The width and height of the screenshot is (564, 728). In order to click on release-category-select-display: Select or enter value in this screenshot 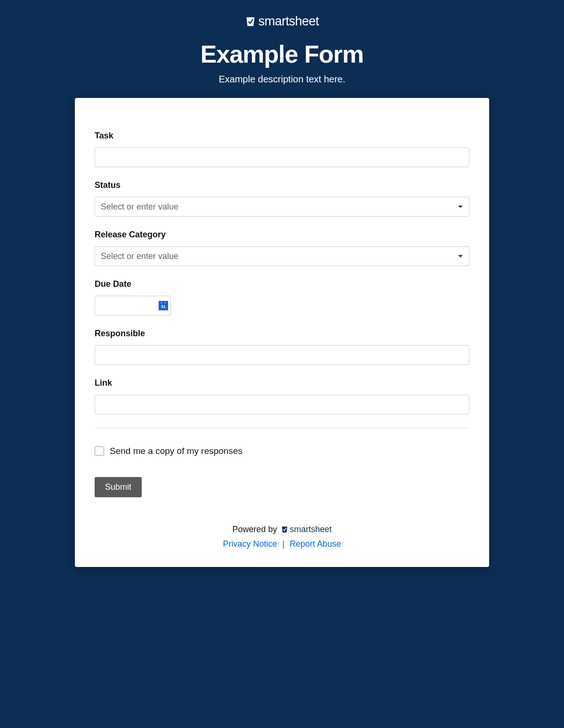, I will do `click(282, 256)`.